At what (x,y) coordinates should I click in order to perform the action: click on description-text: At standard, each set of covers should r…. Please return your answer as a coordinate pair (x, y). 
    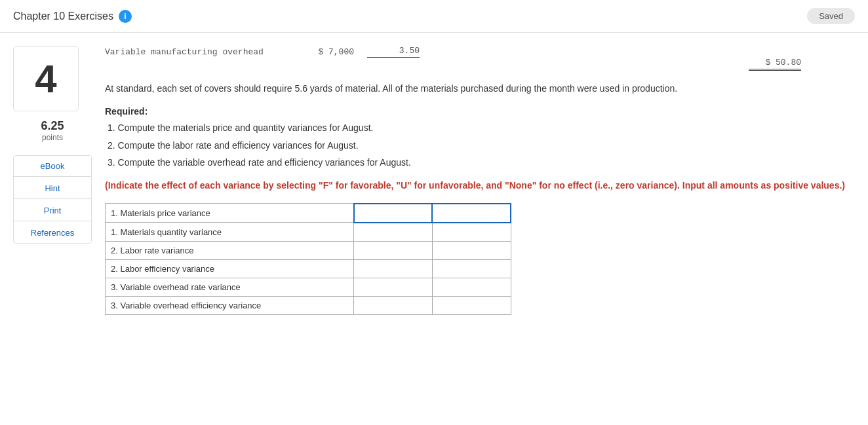
    Looking at the image, I should click on (480, 88).